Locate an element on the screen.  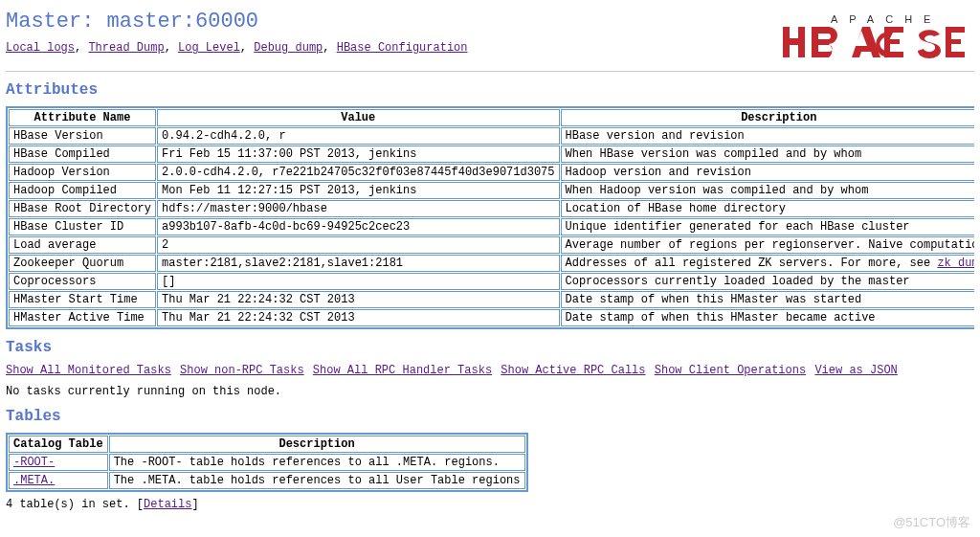
table-row: HMaster Start TimeThu Mar 21 22:24:32 CS… is located at coordinates (492, 300).